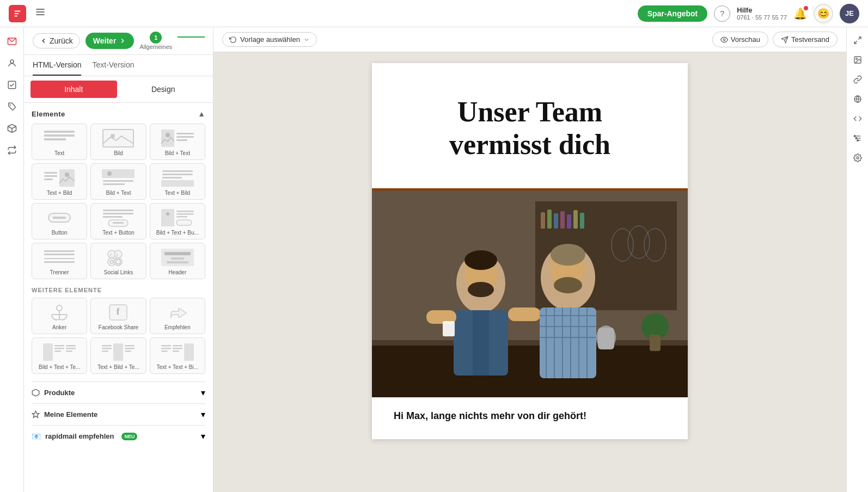 The image size is (868, 492). I want to click on element-anchor: Anker, so click(59, 316).